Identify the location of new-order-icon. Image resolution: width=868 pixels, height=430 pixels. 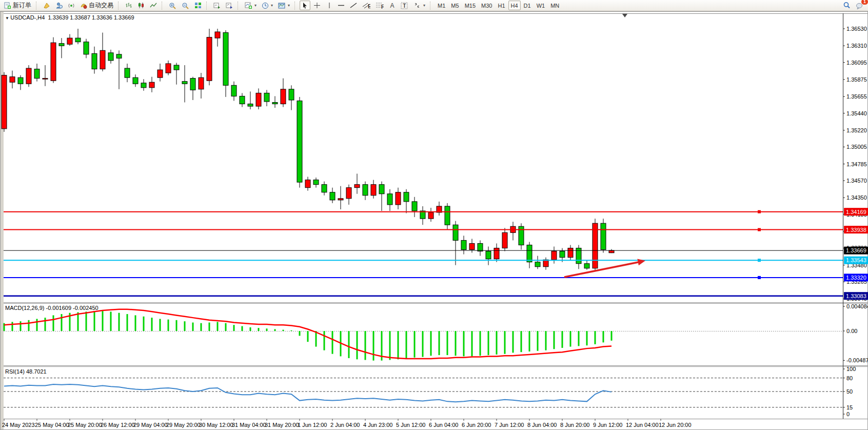
(8, 6).